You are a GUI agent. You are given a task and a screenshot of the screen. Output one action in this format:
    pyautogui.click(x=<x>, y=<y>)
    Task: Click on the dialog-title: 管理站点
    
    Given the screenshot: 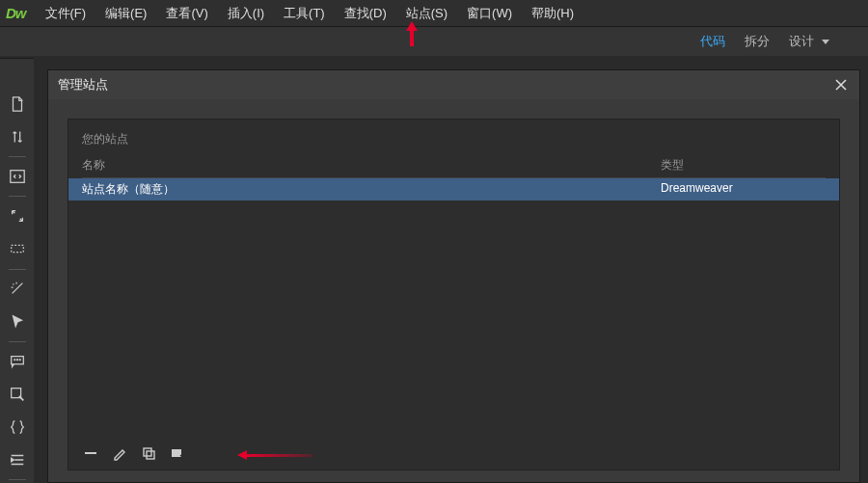 What is the action you would take?
    pyautogui.click(x=83, y=85)
    